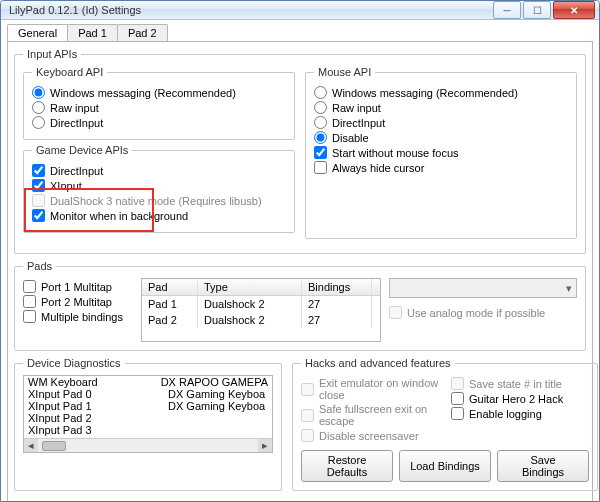 This screenshot has height=502, width=600. Describe the element at coordinates (70, 72) in the screenshot. I see `legend-keyboard: Keyboard API` at that location.